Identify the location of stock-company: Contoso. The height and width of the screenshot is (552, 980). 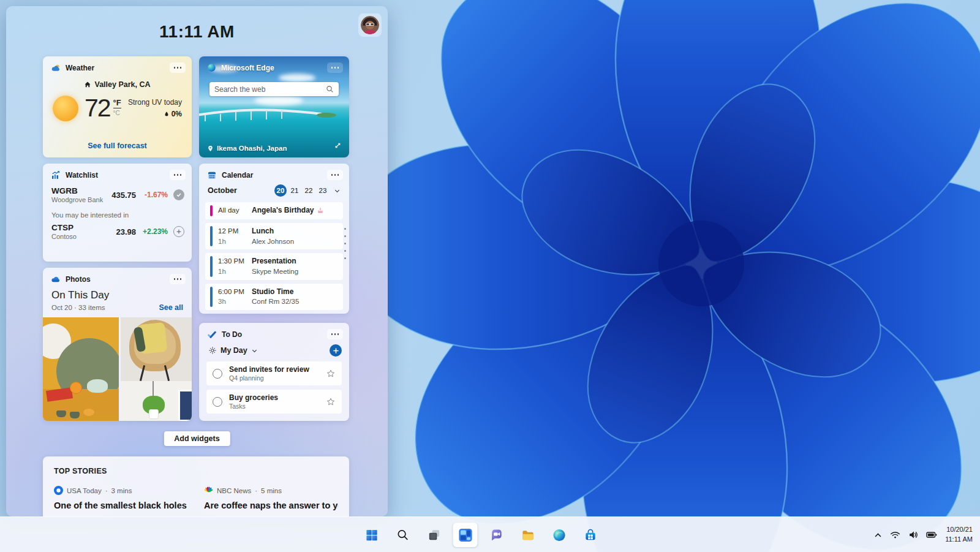
(64, 236).